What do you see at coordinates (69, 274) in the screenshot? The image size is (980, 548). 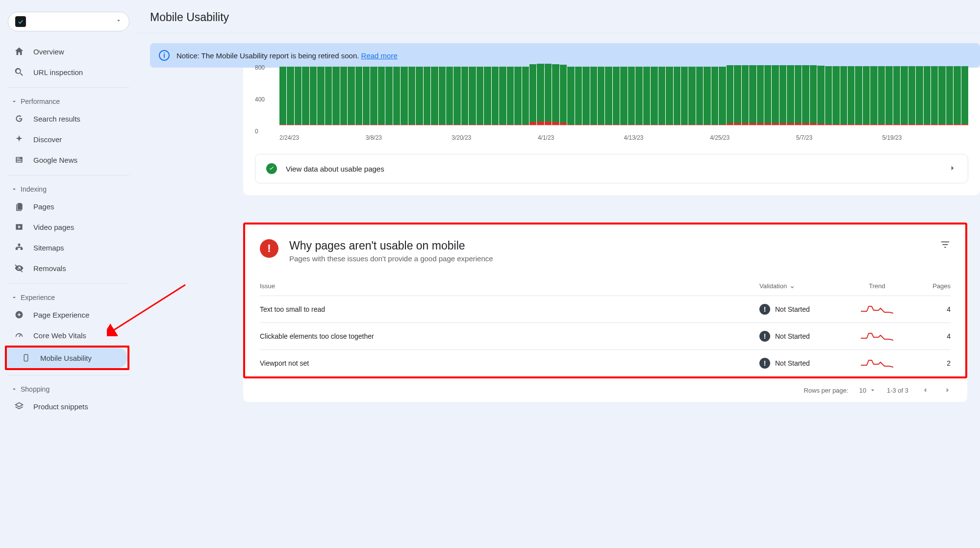 I see `sidebar: Overview URL inspection Performance Sear…` at bounding box center [69, 274].